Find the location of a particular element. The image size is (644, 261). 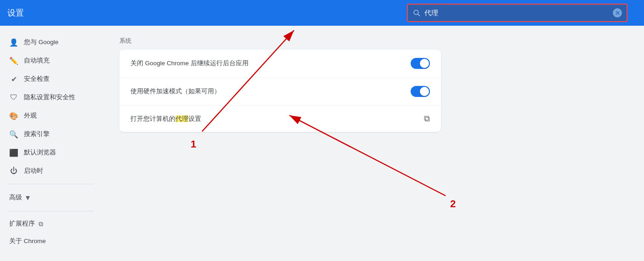

proxy-label-after: 设置 is located at coordinates (195, 119).